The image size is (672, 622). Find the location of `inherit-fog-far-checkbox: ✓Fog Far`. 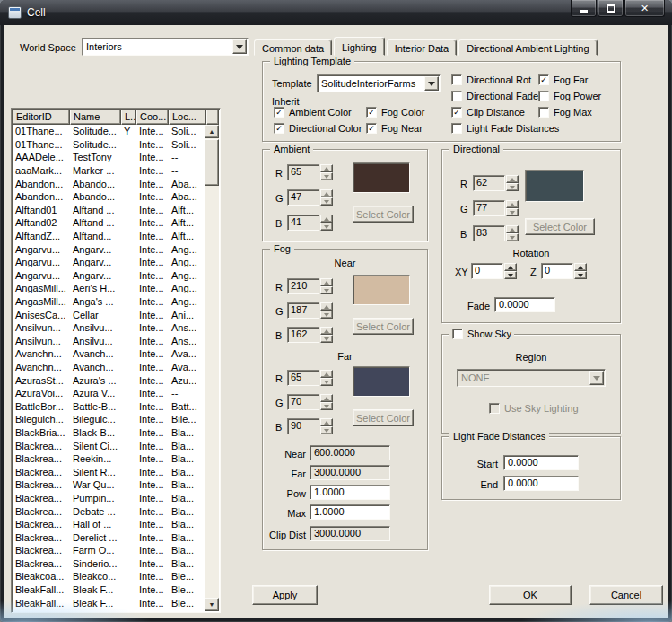

inherit-fog-far-checkbox: ✓Fog Far is located at coordinates (563, 81).